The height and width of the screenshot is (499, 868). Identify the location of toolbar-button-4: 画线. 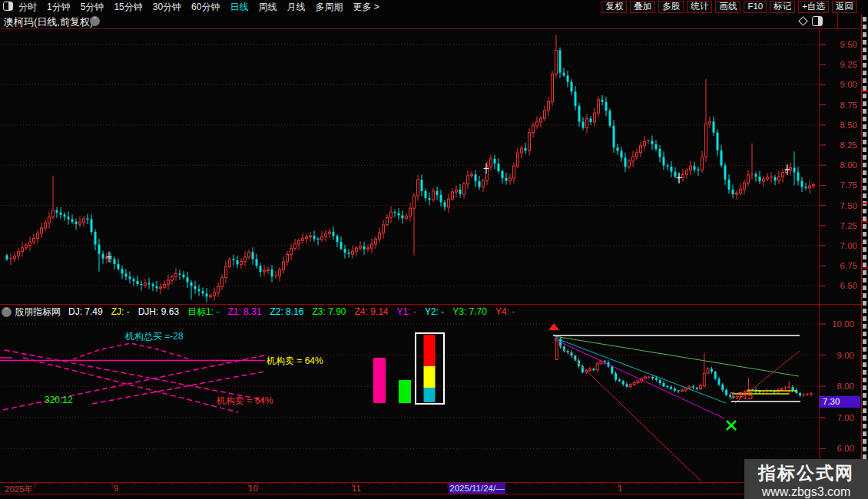
(728, 7).